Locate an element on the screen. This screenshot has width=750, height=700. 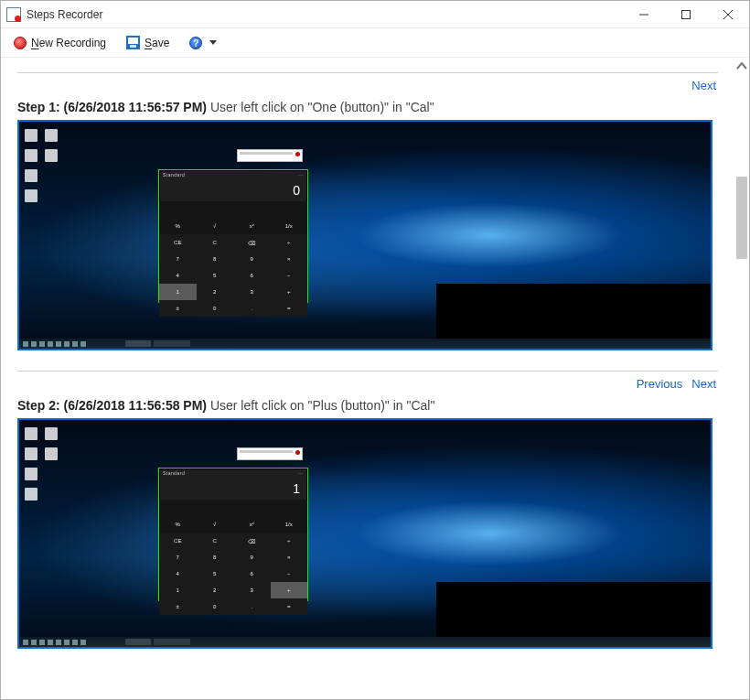
calc-key: % is located at coordinates (177, 226).